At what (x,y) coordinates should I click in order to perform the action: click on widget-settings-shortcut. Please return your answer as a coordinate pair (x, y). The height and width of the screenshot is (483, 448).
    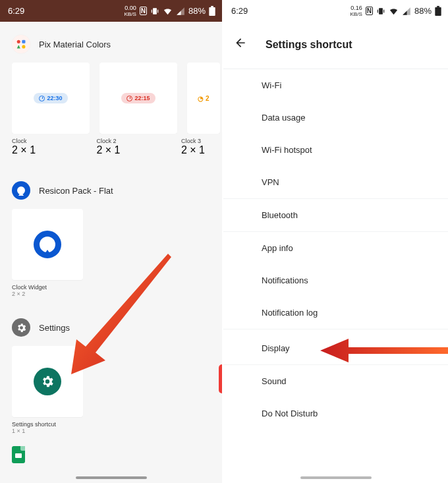
    Looking at the image, I should click on (47, 382).